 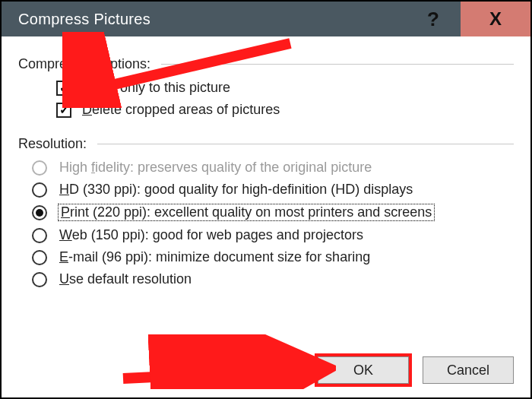 I want to click on delete-cropped-checkbox: ✓, so click(x=64, y=110).